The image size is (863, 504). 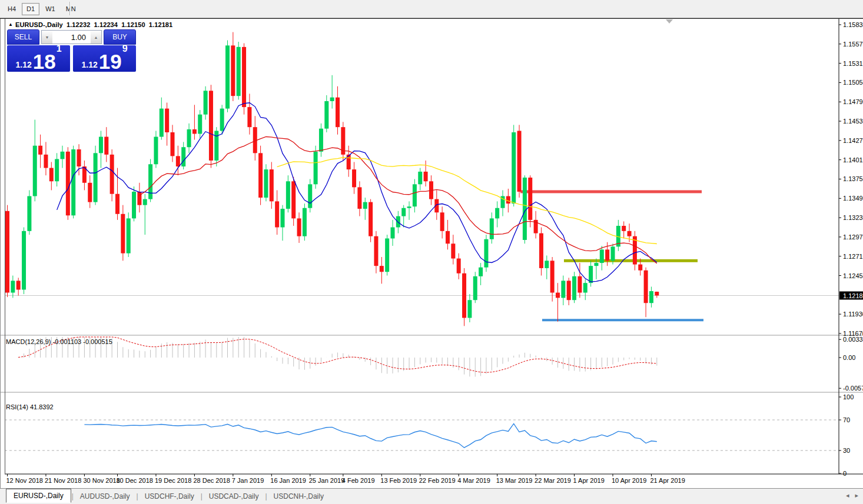 What do you see at coordinates (853, 179) in the screenshot?
I see `price-tick-label: 1.13750` at bounding box center [853, 179].